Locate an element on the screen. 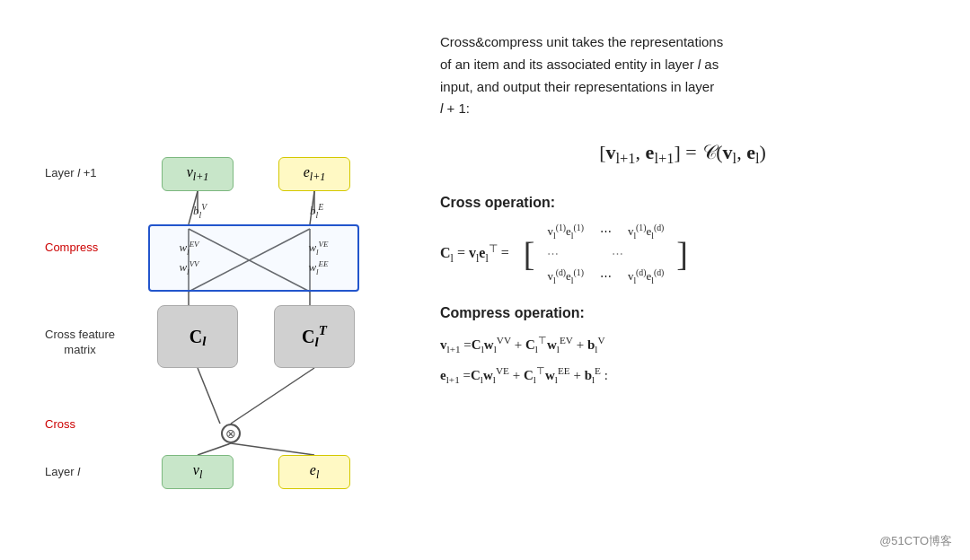 The image size is (970, 560). w-ve-label: wlVE is located at coordinates (318, 248).